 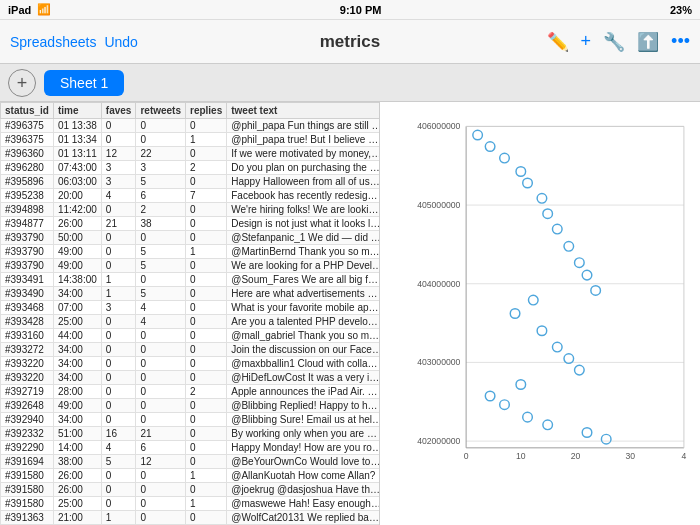 I want to click on undo-button: Undo, so click(x=120, y=42).